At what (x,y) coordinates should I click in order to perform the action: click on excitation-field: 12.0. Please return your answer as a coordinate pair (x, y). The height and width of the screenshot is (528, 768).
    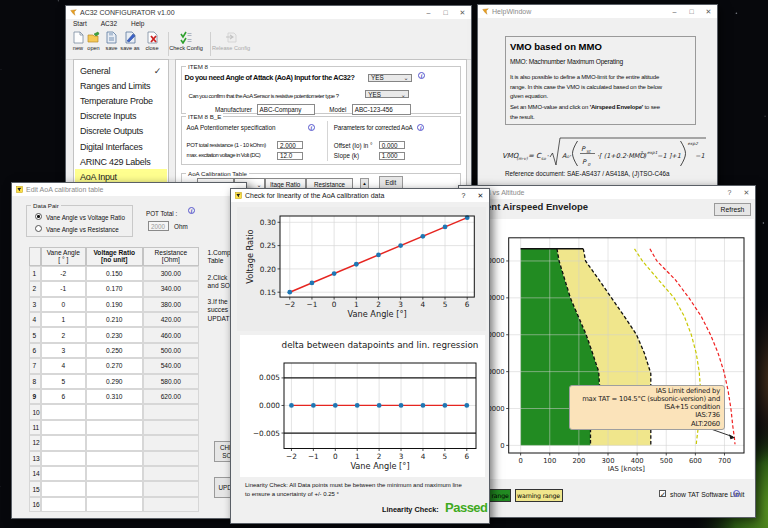
    Looking at the image, I should click on (290, 156).